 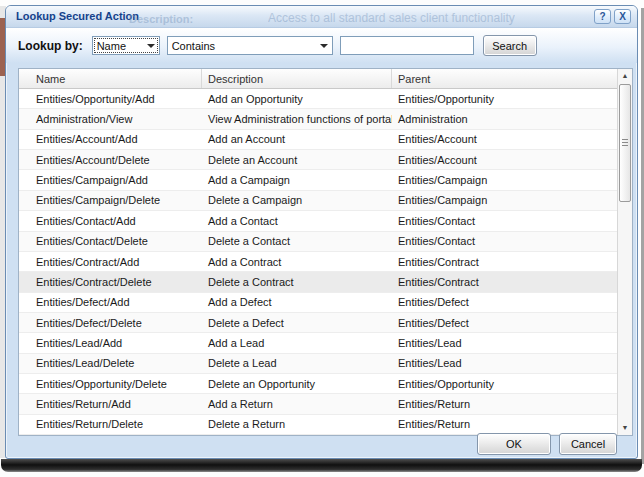 What do you see at coordinates (110, 241) in the screenshot?
I see `cell-name: Entities/Contact/Delete` at bounding box center [110, 241].